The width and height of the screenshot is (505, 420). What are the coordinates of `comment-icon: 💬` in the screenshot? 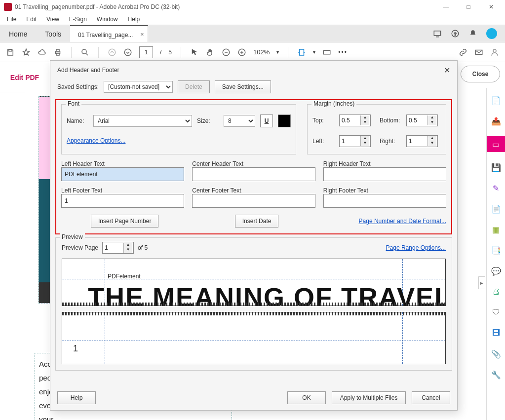 It's located at (496, 271).